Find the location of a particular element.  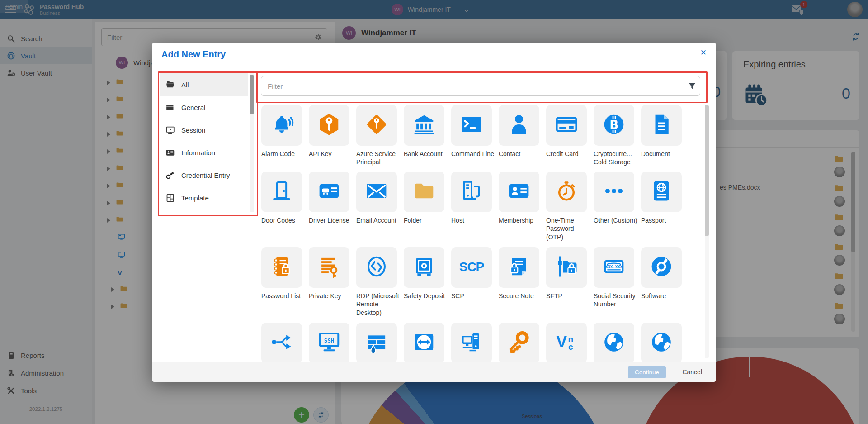

passport-icon is located at coordinates (661, 192).